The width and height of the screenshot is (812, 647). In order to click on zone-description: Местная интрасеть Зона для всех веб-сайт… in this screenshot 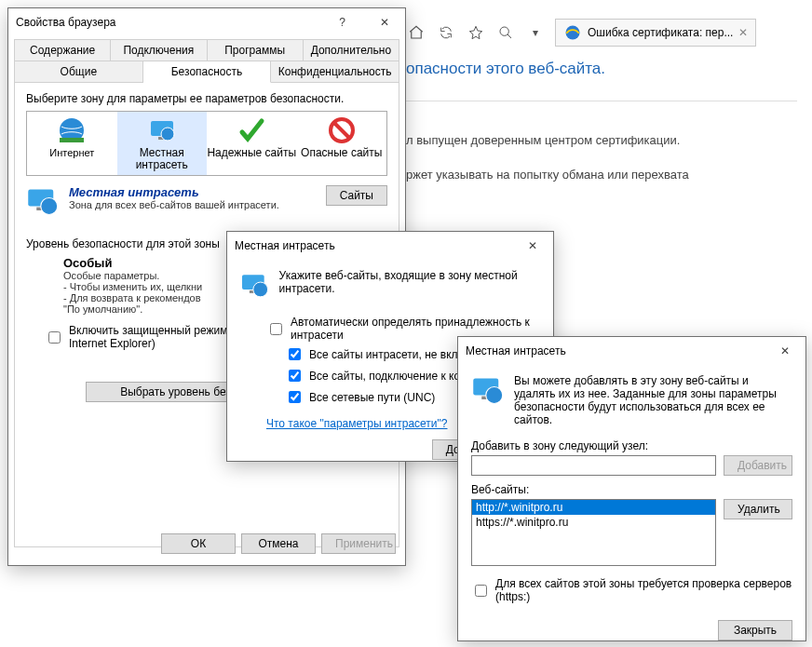, I will do `click(207, 202)`.